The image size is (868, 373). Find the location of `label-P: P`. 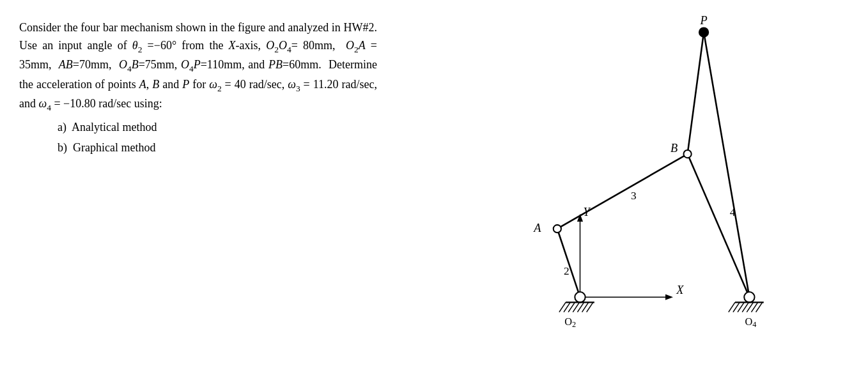

label-P: P is located at coordinates (703, 20).